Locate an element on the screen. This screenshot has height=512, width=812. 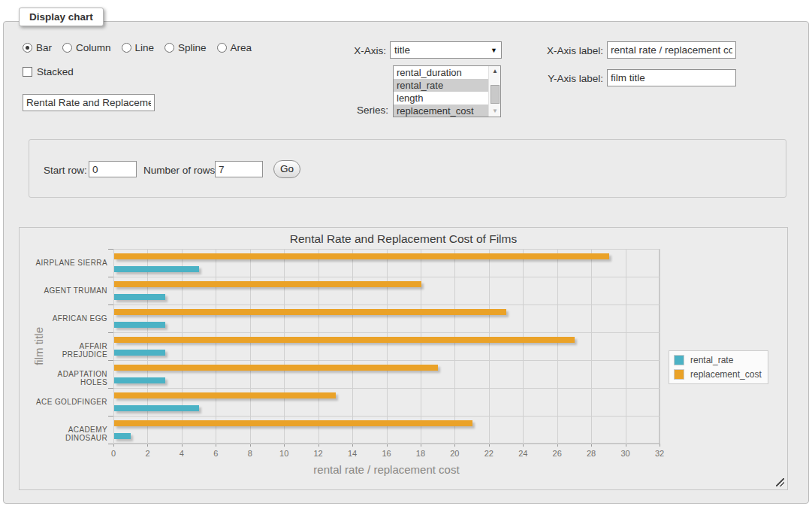
x-axis-label: X-Axis: is located at coordinates (351, 51).